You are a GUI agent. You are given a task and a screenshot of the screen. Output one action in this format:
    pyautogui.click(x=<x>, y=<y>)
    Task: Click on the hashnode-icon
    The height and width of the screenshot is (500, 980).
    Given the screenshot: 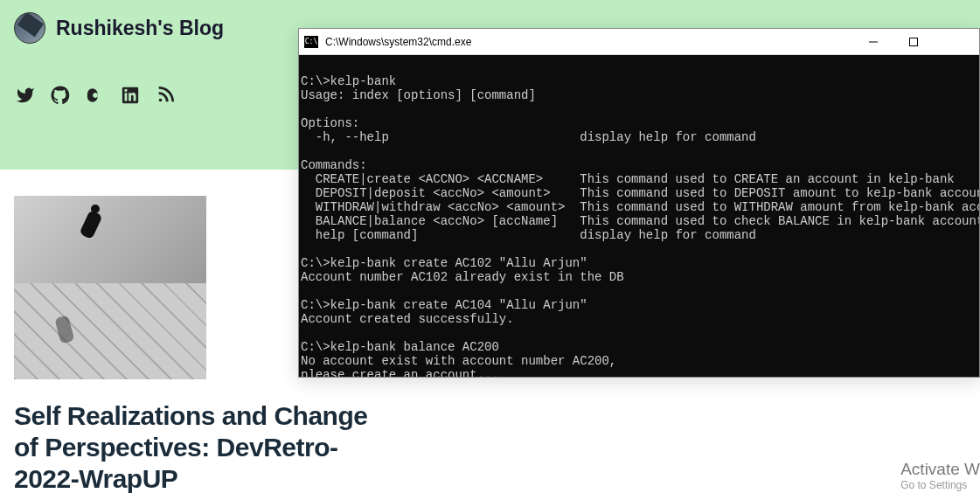 What is the action you would take?
    pyautogui.click(x=95, y=97)
    